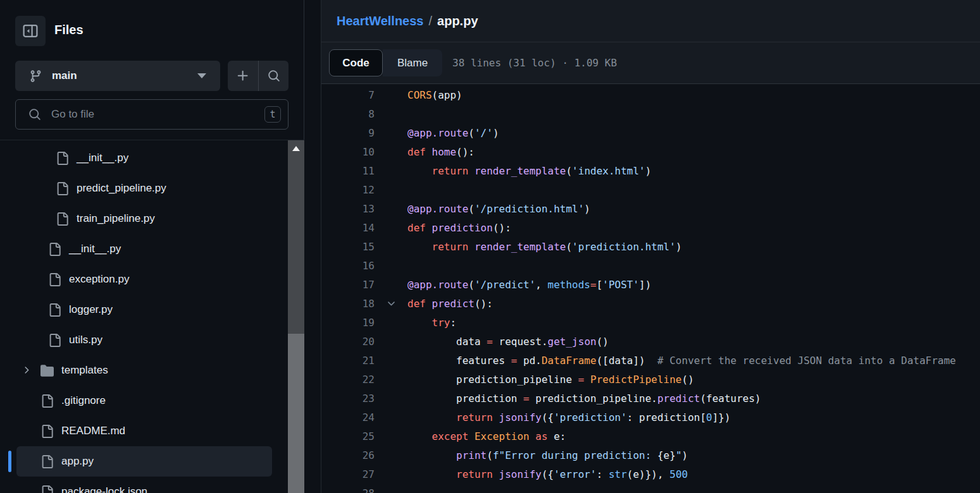 This screenshot has height=493, width=980. Describe the element at coordinates (116, 219) in the screenshot. I see `tree-item-label: train_pipeline.py` at that location.